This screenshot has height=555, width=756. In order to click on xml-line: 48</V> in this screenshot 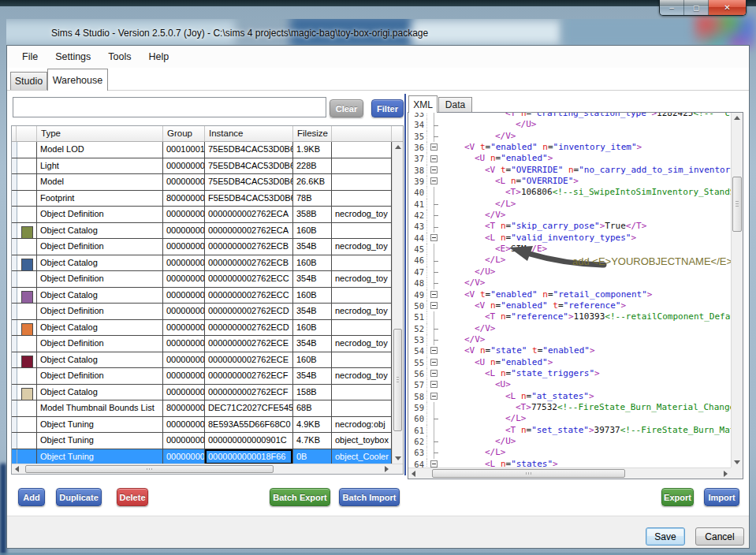, I will do `click(569, 283)`.